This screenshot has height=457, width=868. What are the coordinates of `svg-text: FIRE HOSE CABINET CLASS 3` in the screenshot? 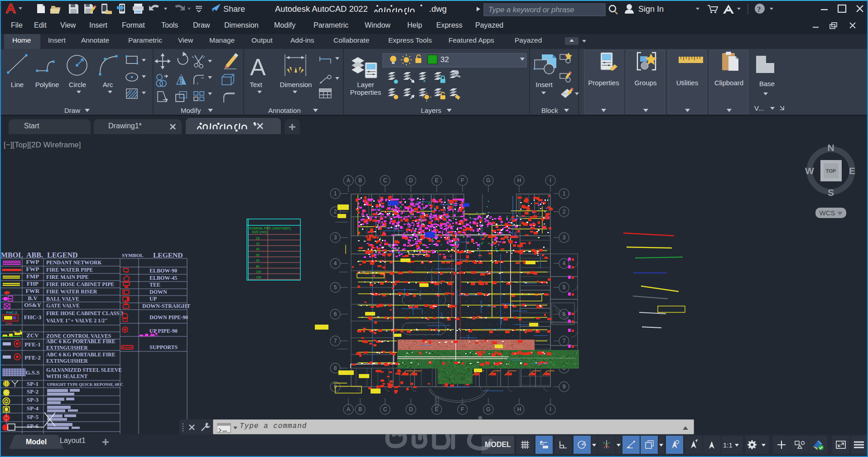 It's located at (85, 313).